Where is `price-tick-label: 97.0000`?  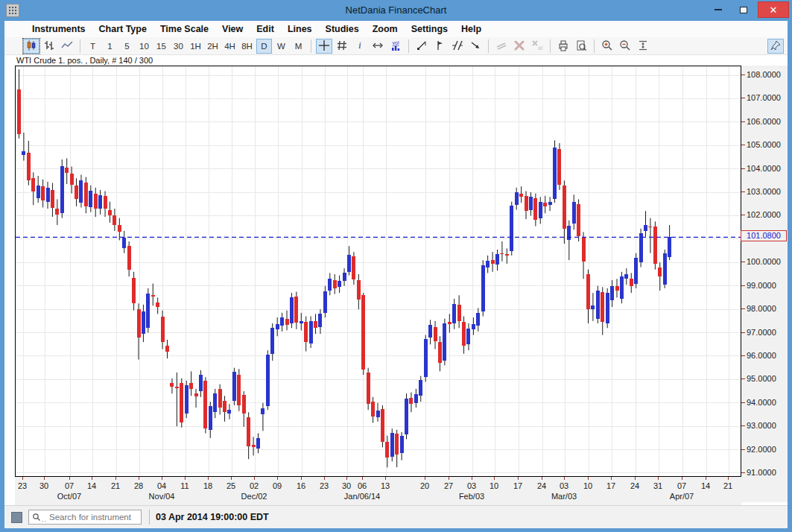
price-tick-label: 97.0000 is located at coordinates (761, 332).